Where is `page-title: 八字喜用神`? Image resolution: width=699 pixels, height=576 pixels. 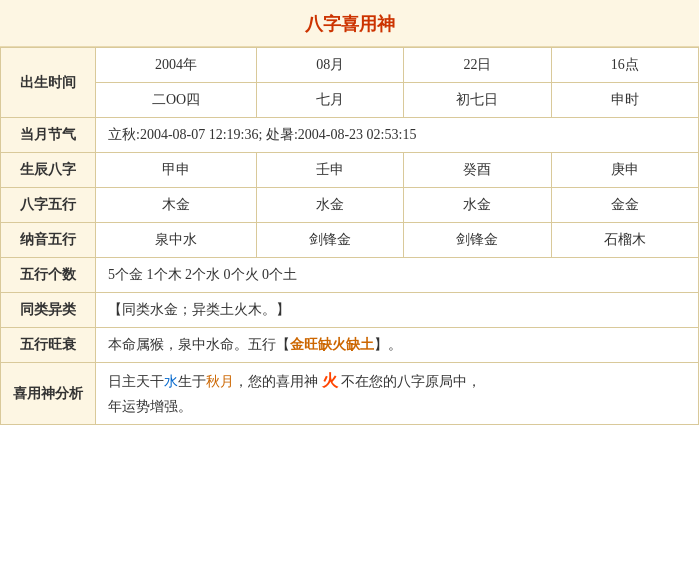
page-title: 八字喜用神 is located at coordinates (350, 24).